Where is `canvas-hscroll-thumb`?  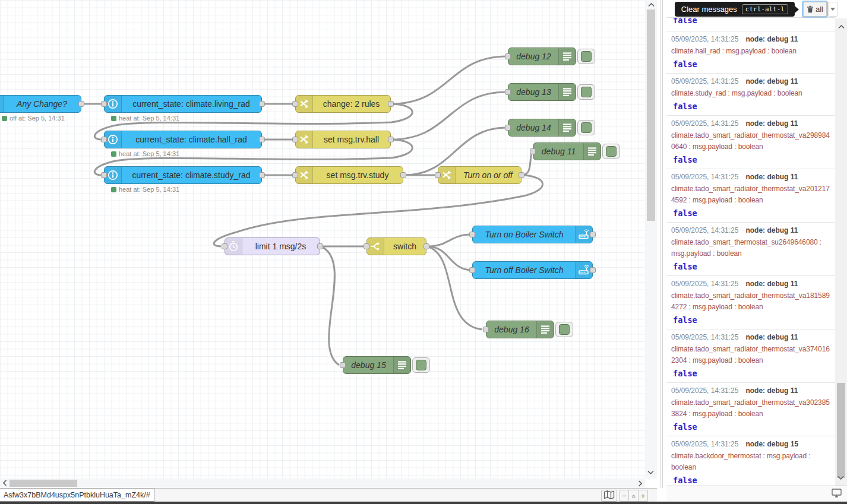 canvas-hscroll-thumb is located at coordinates (43, 483).